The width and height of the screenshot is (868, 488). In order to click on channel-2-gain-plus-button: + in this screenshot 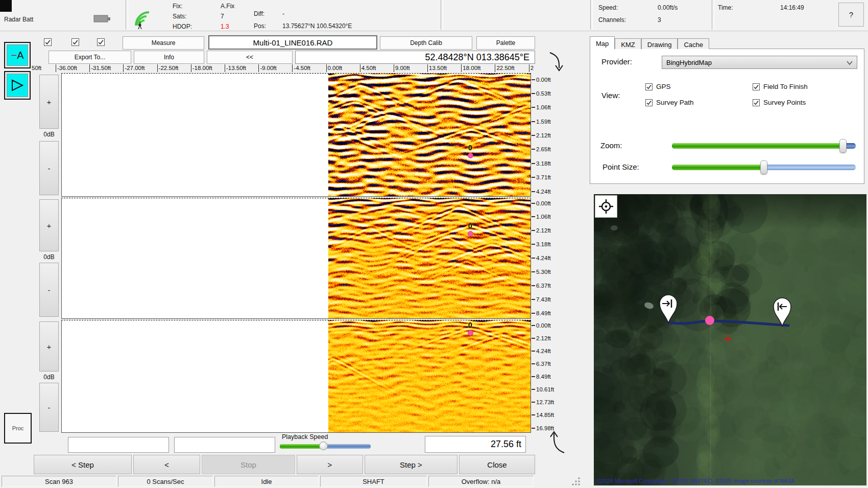, I will do `click(49, 225)`.